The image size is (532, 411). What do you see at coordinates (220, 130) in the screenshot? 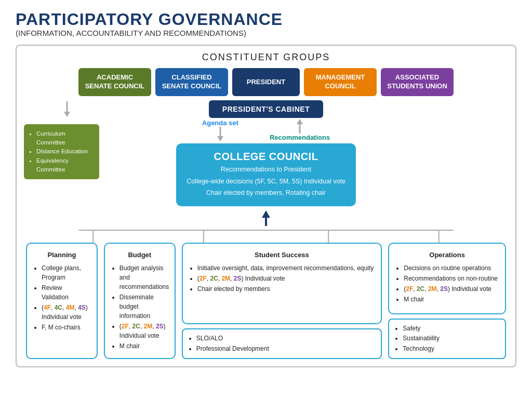
I see `agenda-set-arrow: Agenda set` at bounding box center [220, 130].